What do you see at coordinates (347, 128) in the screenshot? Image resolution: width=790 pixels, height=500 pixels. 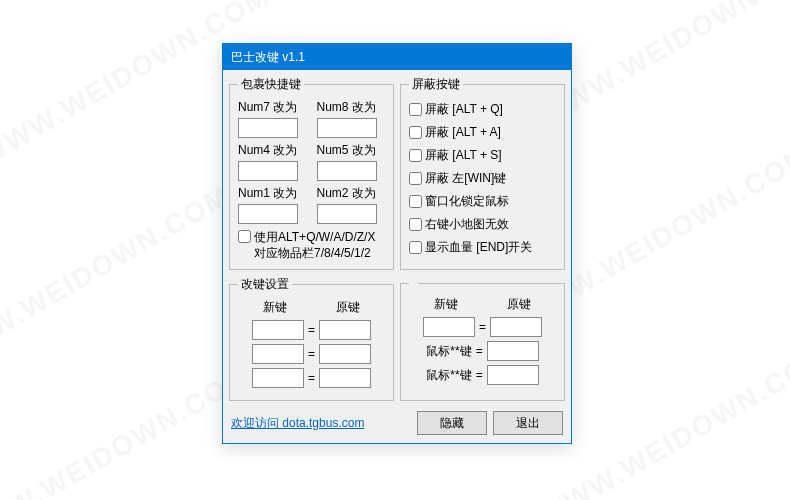 I see `pkg-num8-input` at bounding box center [347, 128].